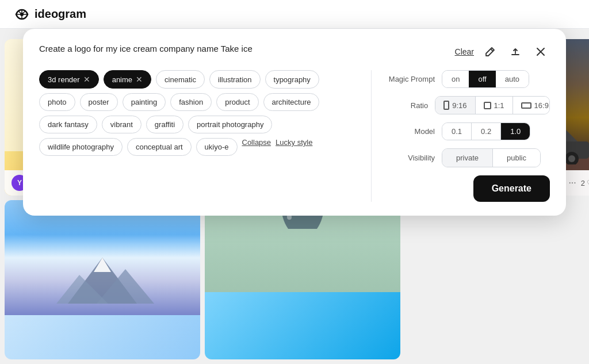 This screenshot has width=589, height=364. What do you see at coordinates (294, 147) in the screenshot?
I see `lucky-style-link: Lucky style` at bounding box center [294, 147].